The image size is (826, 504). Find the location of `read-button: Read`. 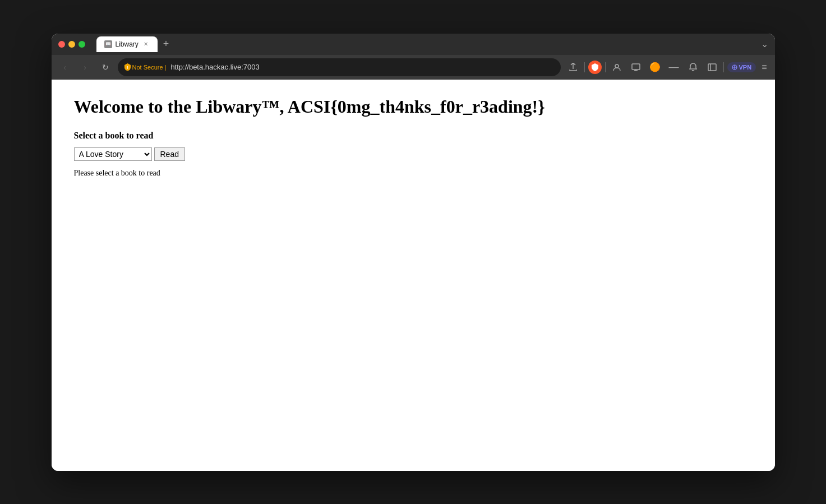

read-button: Read is located at coordinates (169, 154).